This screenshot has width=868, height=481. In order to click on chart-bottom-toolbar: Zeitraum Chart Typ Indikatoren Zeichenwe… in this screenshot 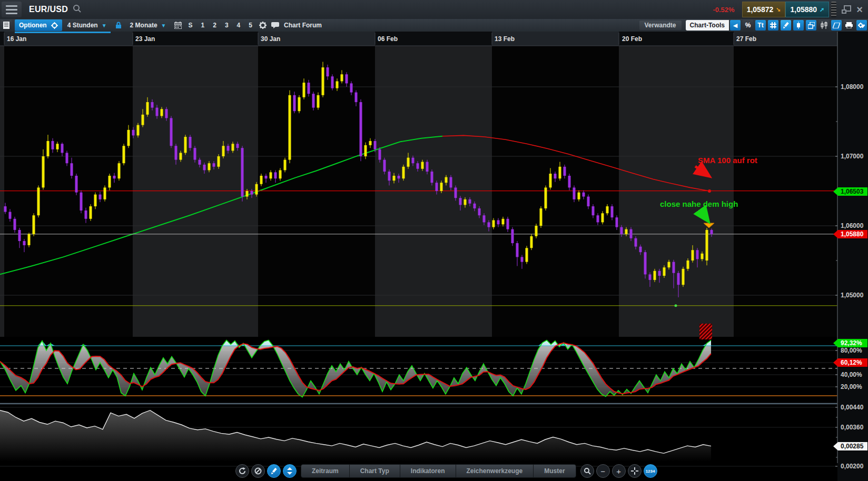, I will do `click(447, 471)`.